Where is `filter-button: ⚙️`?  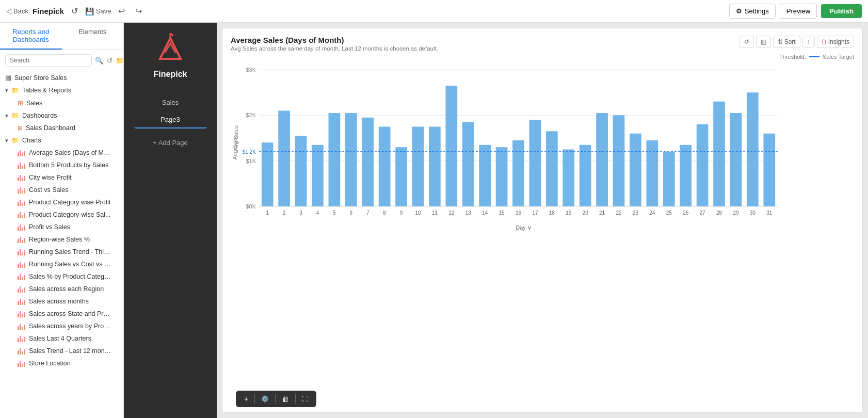
filter-button: ⚙️ is located at coordinates (265, 399).